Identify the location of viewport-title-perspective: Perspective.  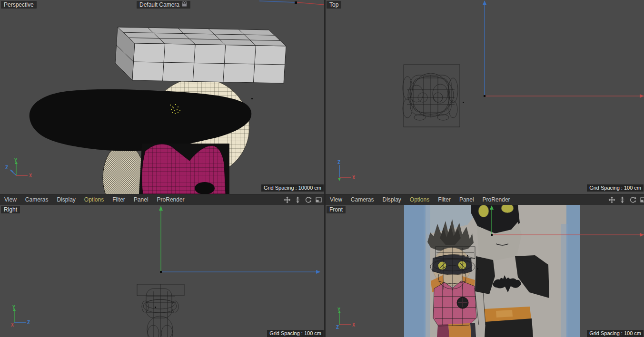
(19, 5).